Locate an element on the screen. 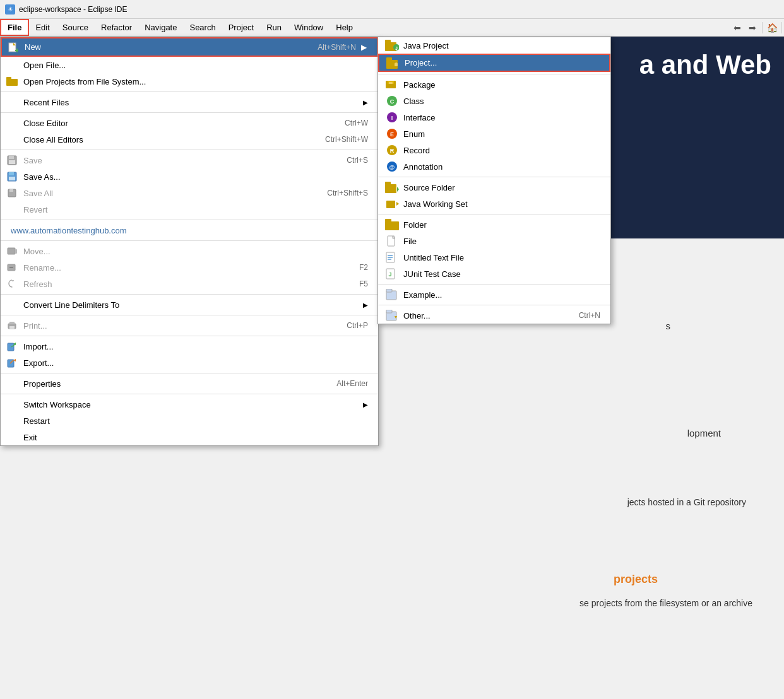  svg-text: J is located at coordinates (396, 48).